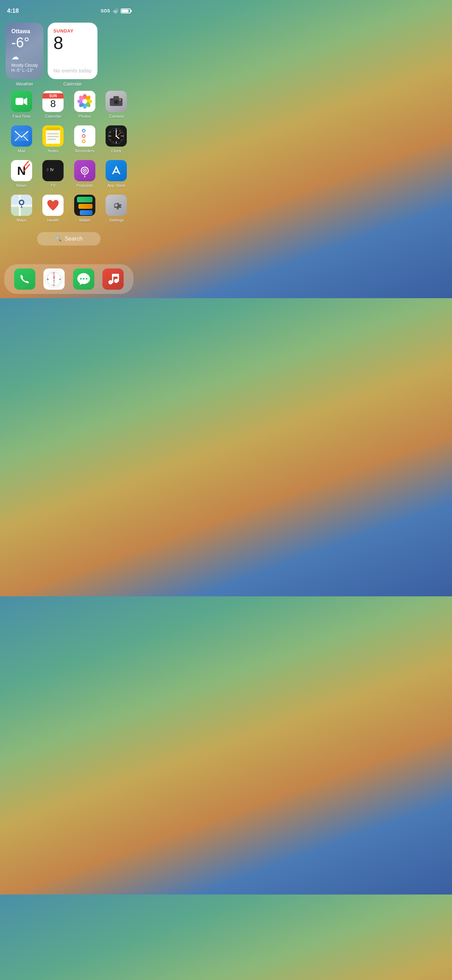 The image size is (452, 980). Describe the element at coordinates (85, 170) in the screenshot. I see `podcasts-icon` at that location.